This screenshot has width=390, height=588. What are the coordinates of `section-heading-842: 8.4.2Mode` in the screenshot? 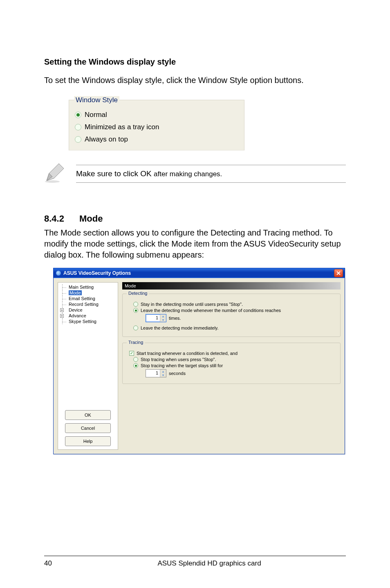 It's located at (195, 219).